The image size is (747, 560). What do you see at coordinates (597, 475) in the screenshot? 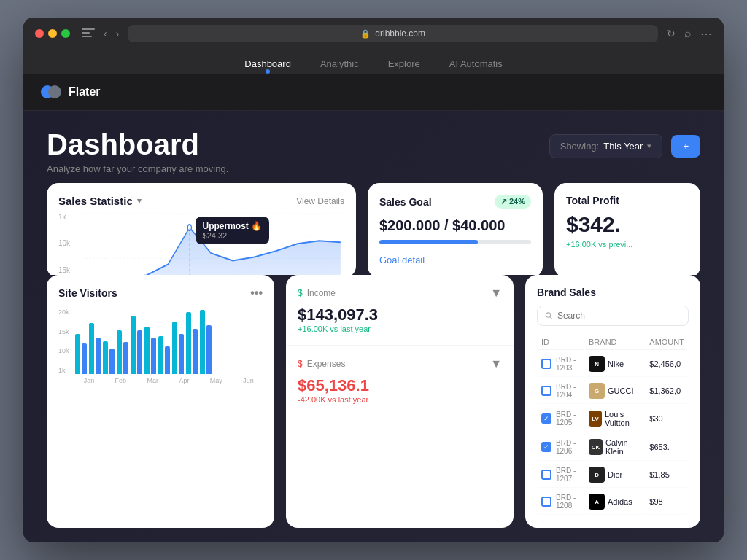
I see `brand-logo: D` at bounding box center [597, 475].